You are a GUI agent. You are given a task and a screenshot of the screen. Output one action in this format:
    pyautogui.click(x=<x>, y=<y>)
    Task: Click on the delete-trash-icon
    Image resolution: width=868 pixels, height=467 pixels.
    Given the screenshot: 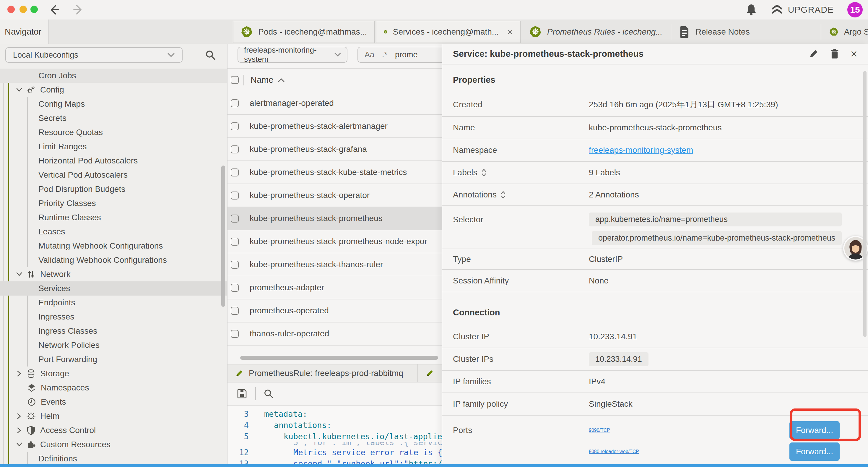 What is the action you would take?
    pyautogui.click(x=835, y=54)
    